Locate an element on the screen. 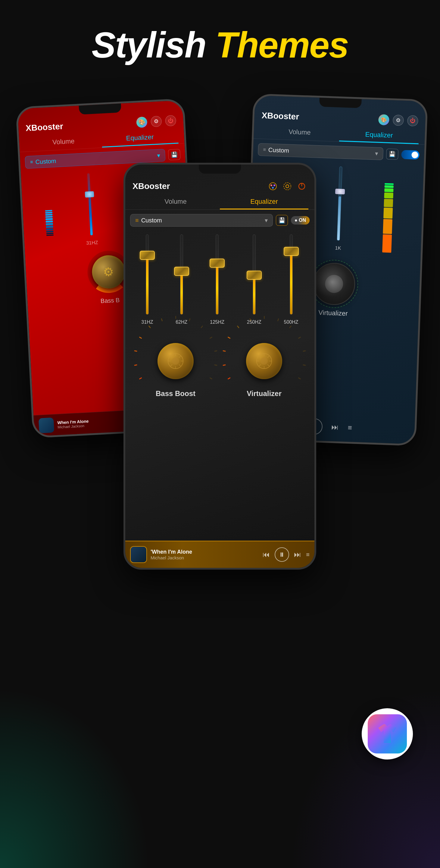  bass-boost-label-gold: Bass Boost is located at coordinates (176, 394).